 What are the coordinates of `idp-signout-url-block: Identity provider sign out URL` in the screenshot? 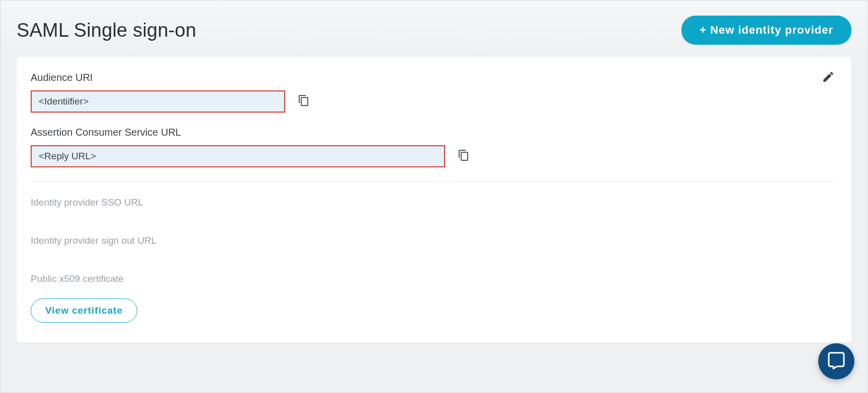 It's located at (434, 241).